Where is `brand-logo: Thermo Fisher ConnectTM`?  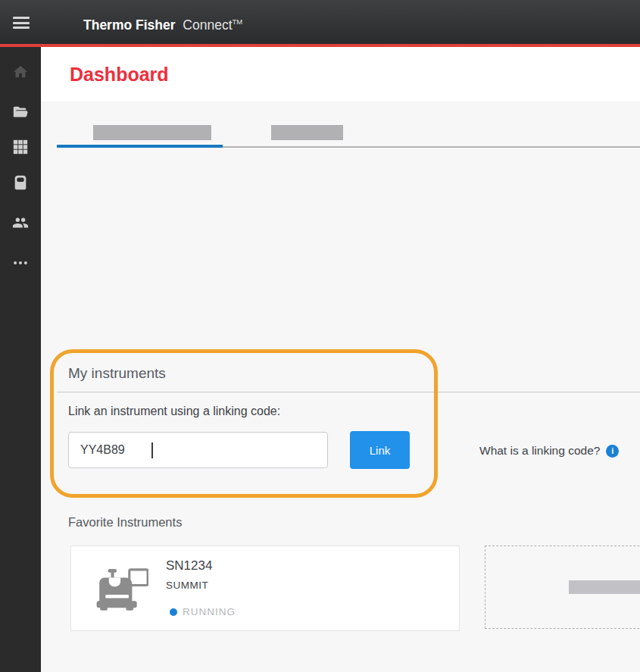 brand-logo: Thermo Fisher ConnectTM is located at coordinates (163, 22).